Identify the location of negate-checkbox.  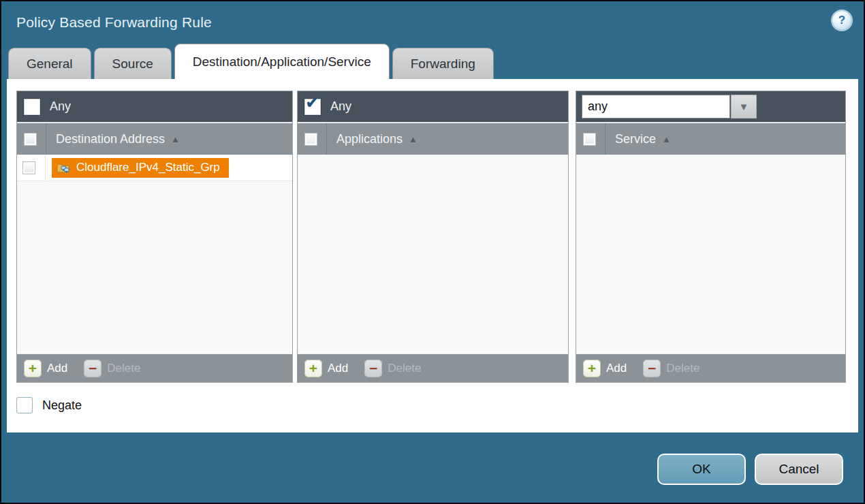
(25, 405).